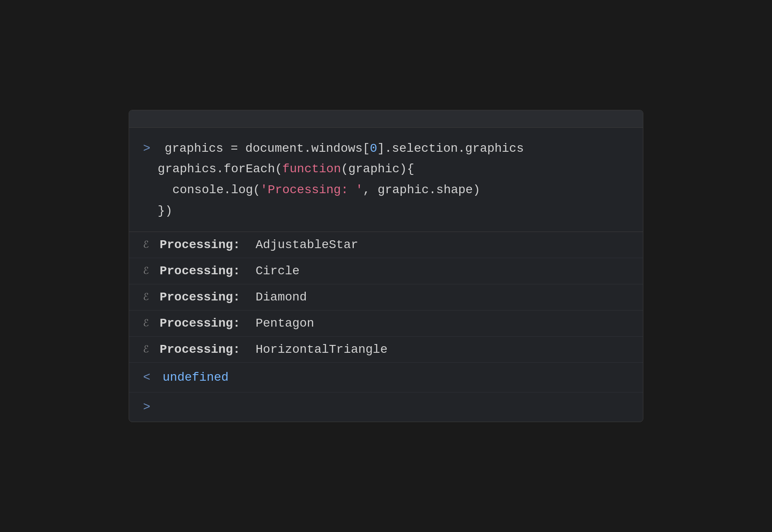 The height and width of the screenshot is (532, 772). What do you see at coordinates (213, 169) in the screenshot?
I see `code-line2-text1: graphics.forEach(` at bounding box center [213, 169].